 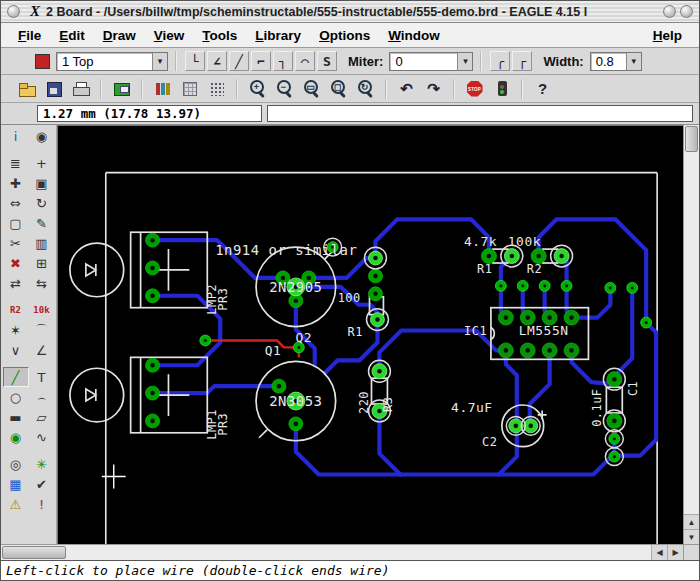 What do you see at coordinates (16, 417) in the screenshot?
I see `rect-tool: ▬` at bounding box center [16, 417].